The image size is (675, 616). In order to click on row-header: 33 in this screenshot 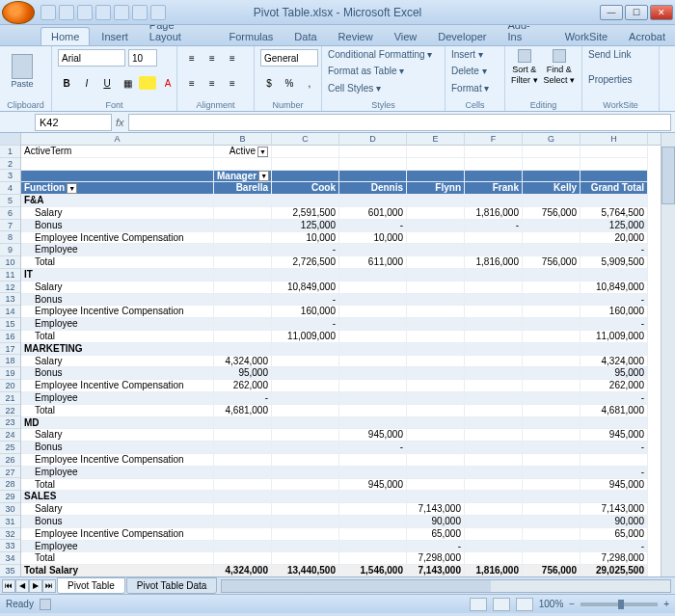, I will do `click(10, 546)`.